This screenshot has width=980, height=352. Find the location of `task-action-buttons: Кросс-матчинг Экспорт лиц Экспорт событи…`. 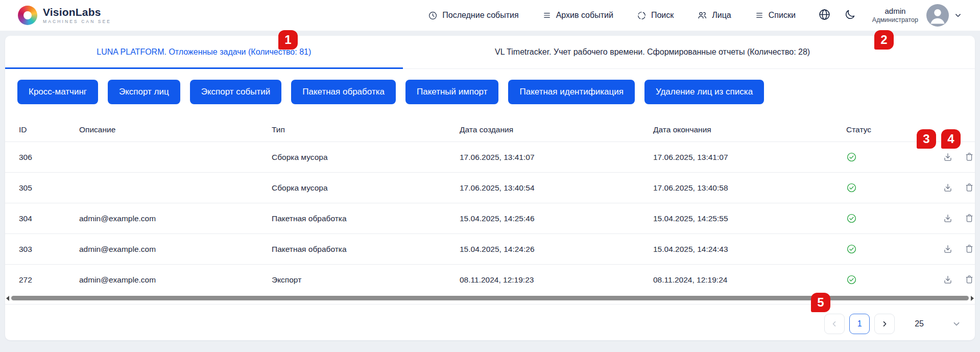

task-action-buttons: Кросс-матчинг Экспорт лиц Экспорт событи… is located at coordinates (496, 92).